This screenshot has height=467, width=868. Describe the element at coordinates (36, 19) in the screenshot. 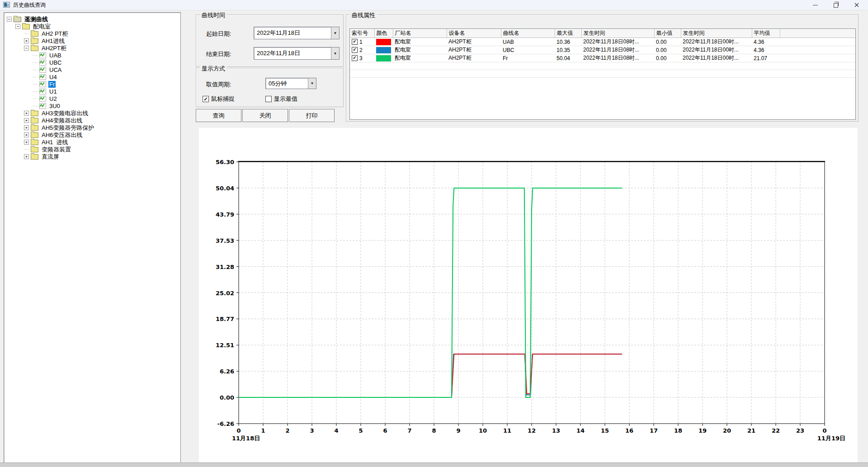

I see `tree-item-label: 遥测曲线` at that location.